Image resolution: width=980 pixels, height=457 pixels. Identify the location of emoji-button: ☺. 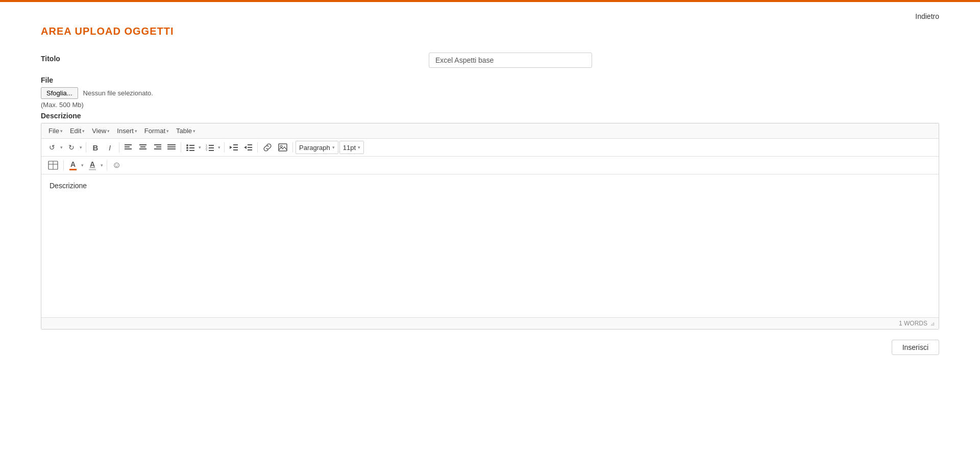
(116, 165).